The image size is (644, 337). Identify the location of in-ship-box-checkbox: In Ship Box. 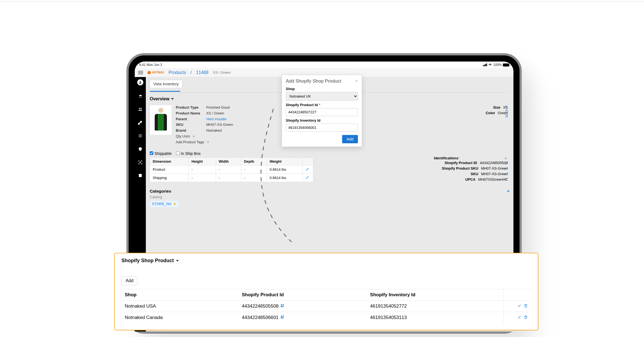
(189, 154).